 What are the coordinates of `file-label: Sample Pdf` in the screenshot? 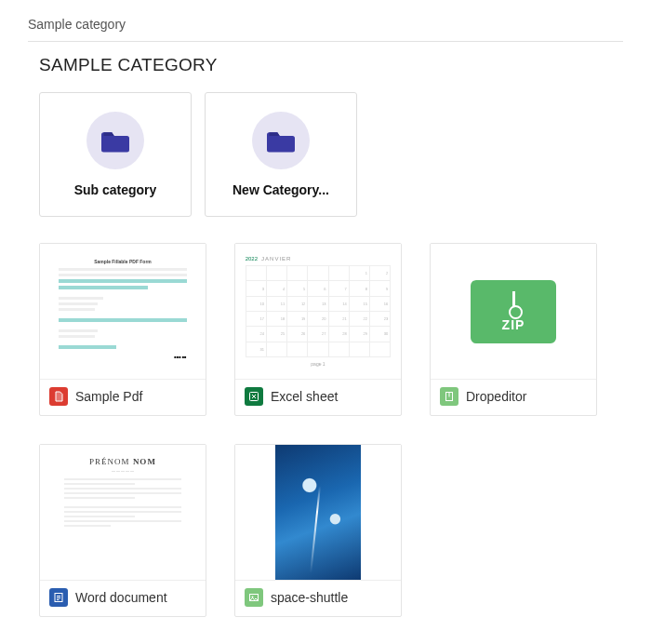 It's located at (109, 396).